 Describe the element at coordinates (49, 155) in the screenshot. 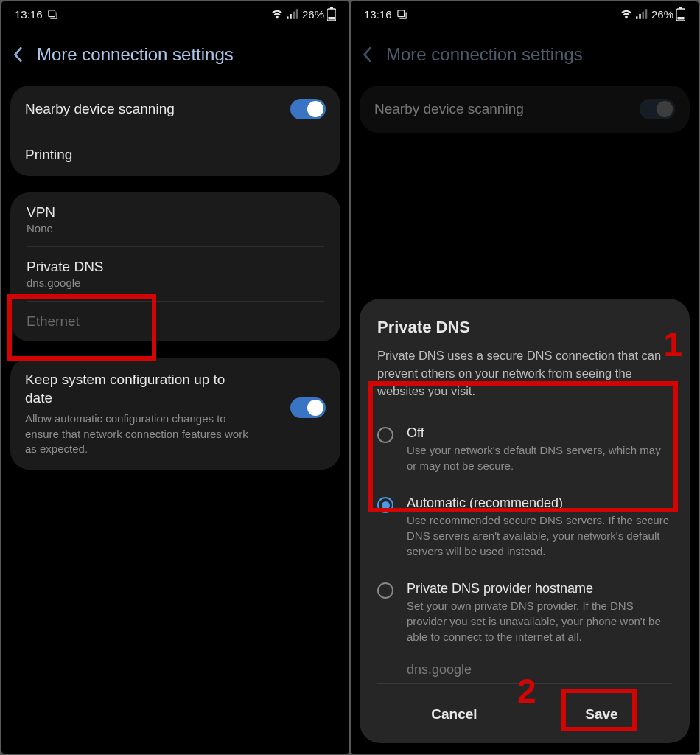

I see `printing-label: Printing` at that location.